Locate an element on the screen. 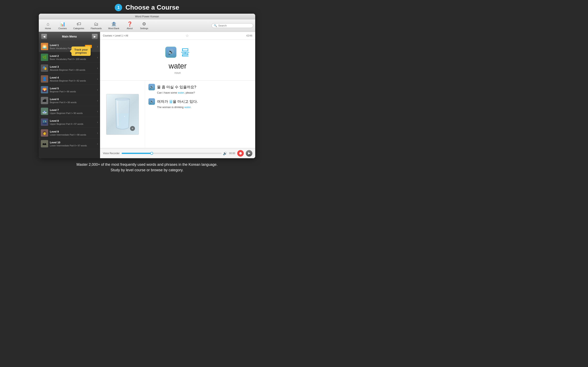  korean-word: 물 is located at coordinates (185, 52).